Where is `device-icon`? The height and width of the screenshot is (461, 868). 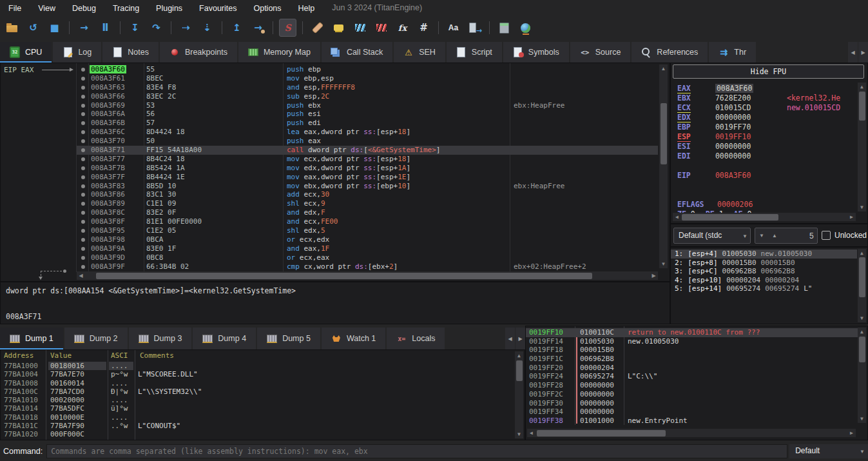
device-icon is located at coordinates (474, 28).